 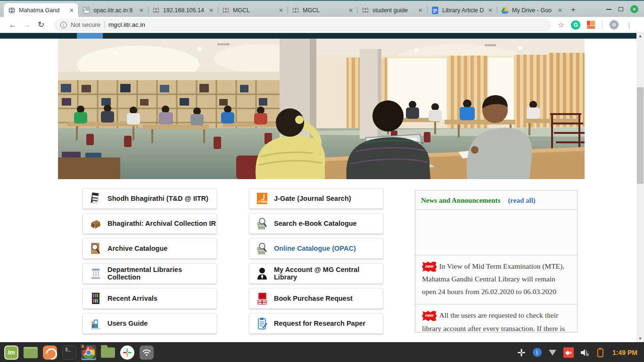 What do you see at coordinates (150, 298) in the screenshot?
I see `recent-arrivals-button: Recent Arrivals` at bounding box center [150, 298].